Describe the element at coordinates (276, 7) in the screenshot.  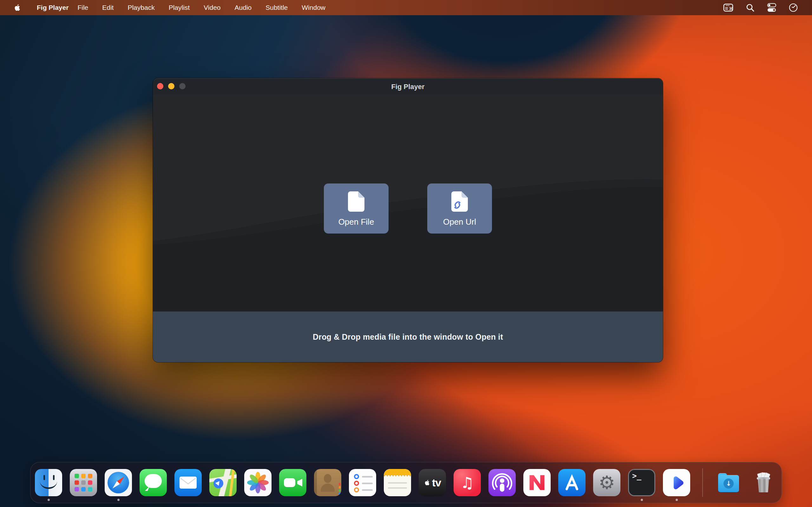
I see `menu-subtitle: Subtitle` at that location.